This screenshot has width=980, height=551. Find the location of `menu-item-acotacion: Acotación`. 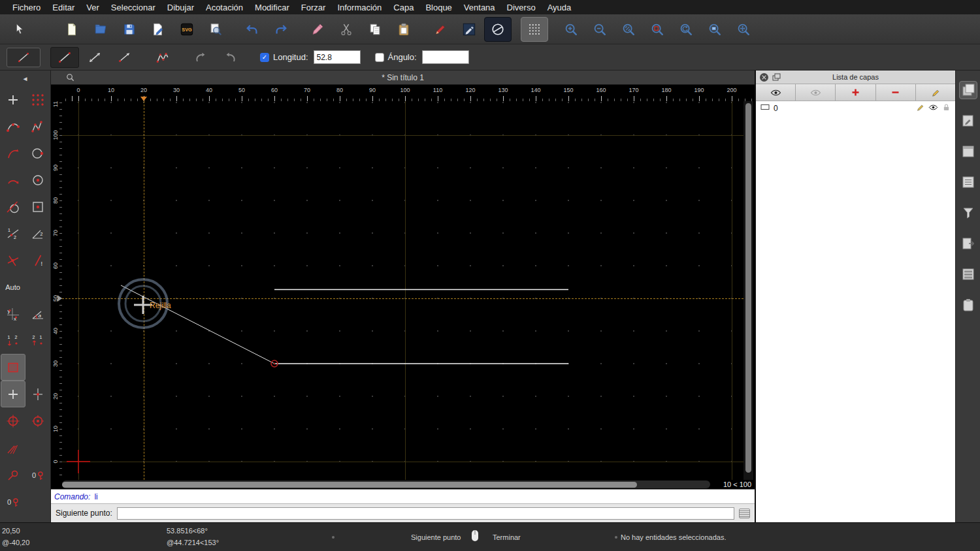

menu-item-acotacion: Acotación is located at coordinates (225, 8).